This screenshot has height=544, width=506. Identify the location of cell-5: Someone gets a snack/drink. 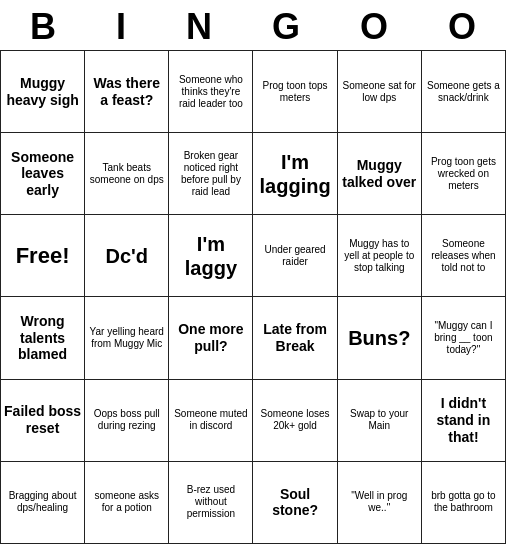
(464, 92).